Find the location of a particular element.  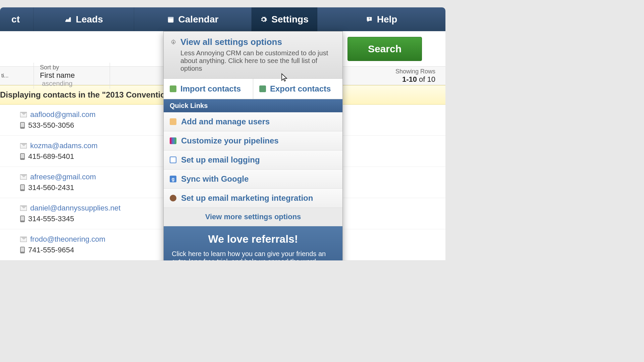

contact-phone: 533-550-3056 is located at coordinates (51, 125).